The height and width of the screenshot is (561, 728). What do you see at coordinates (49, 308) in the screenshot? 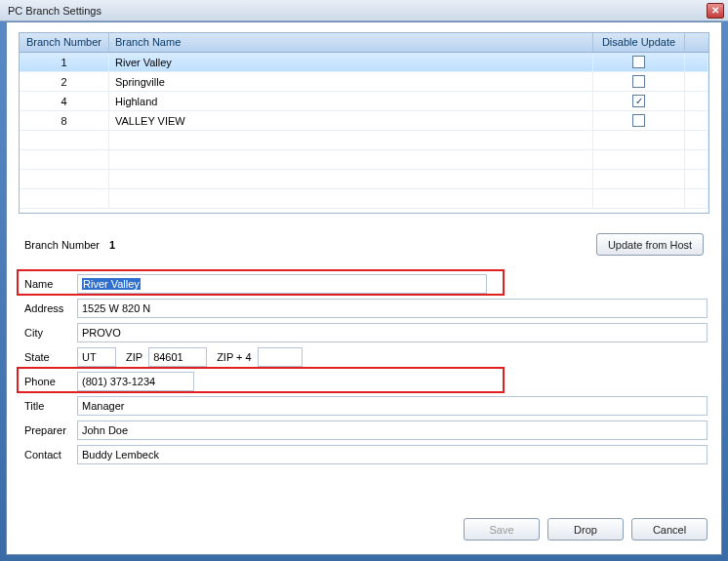
I see `address-label: Address` at bounding box center [49, 308].